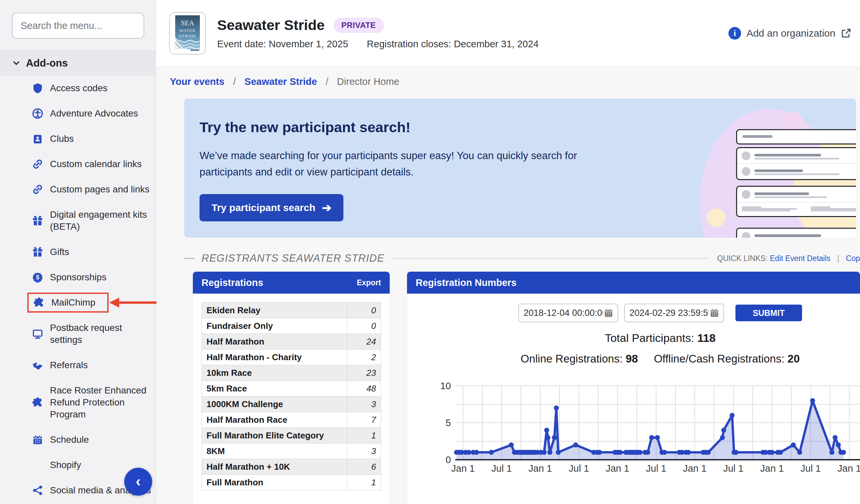 The height and width of the screenshot is (504, 860). Describe the element at coordinates (38, 113) in the screenshot. I see `accessibility-icon` at that location.